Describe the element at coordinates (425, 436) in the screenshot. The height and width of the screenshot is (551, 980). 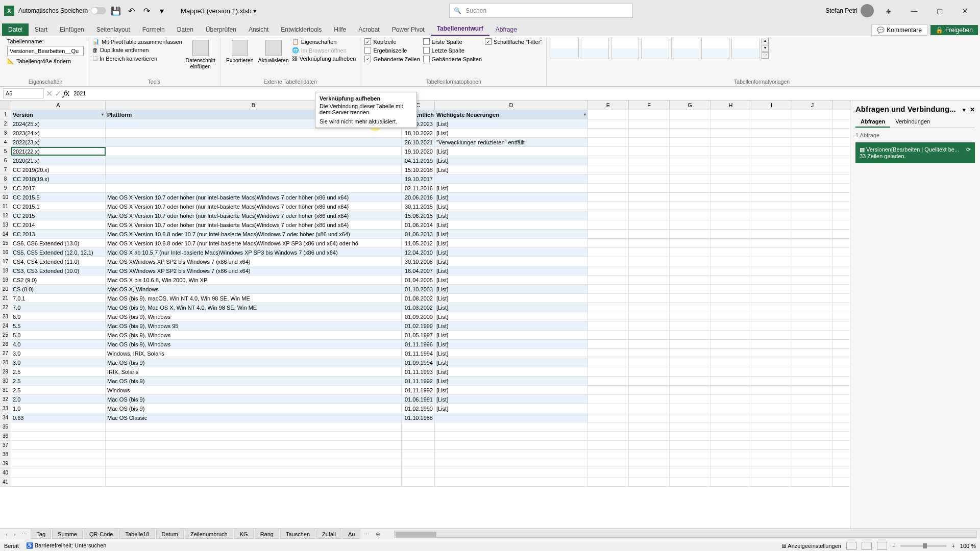
I see `table-row: 36` at that location.